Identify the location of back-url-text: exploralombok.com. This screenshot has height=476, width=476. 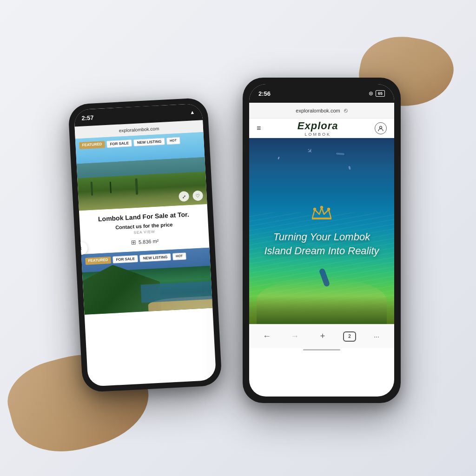
(139, 130).